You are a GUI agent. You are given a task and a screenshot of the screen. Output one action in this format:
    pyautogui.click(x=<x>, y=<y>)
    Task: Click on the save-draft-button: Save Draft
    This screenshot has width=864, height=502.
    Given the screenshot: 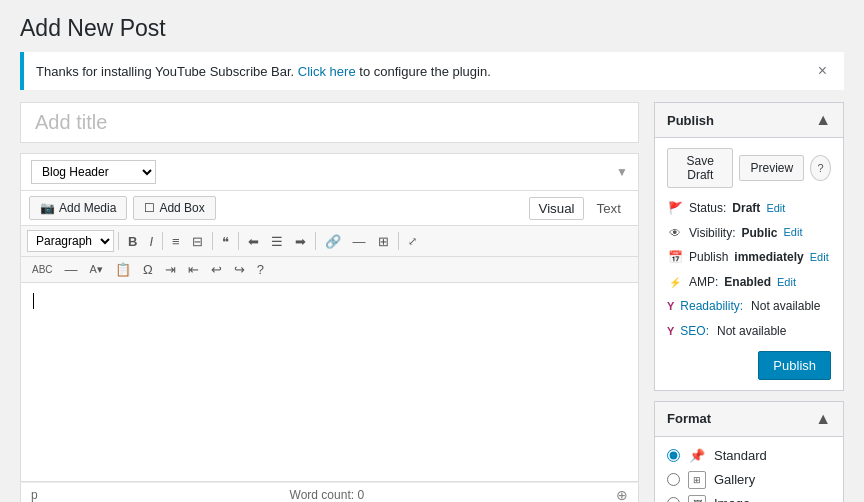 What is the action you would take?
    pyautogui.click(x=700, y=168)
    